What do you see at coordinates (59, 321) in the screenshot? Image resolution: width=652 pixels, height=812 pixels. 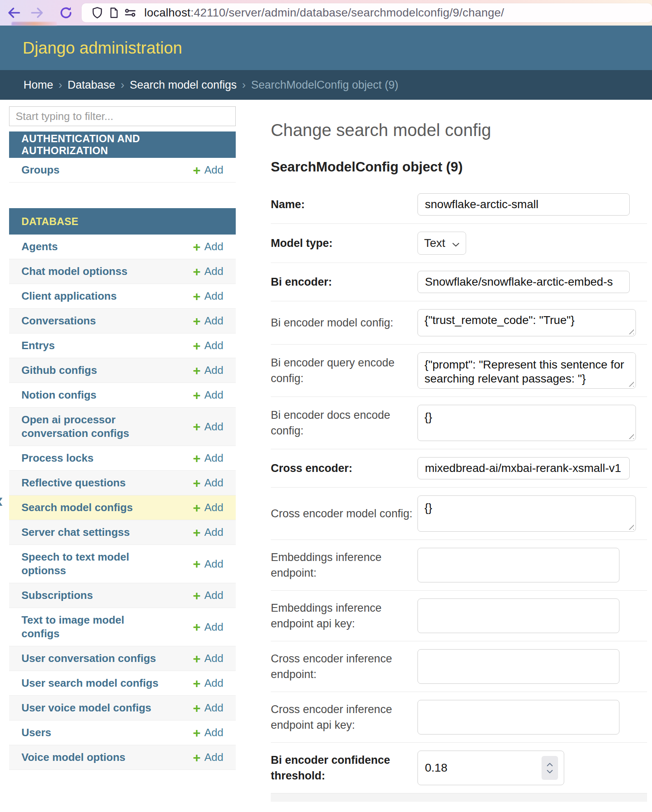 I see `model-link-conversations: Conversations` at bounding box center [59, 321].